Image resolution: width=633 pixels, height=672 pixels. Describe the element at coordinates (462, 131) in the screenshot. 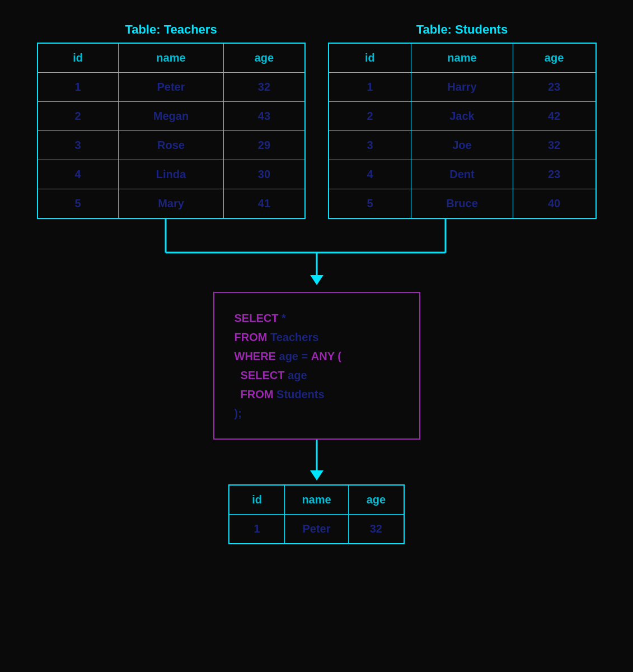

I see `students-table: id name age 1Harry232Jack423Joe324Dent23…` at that location.